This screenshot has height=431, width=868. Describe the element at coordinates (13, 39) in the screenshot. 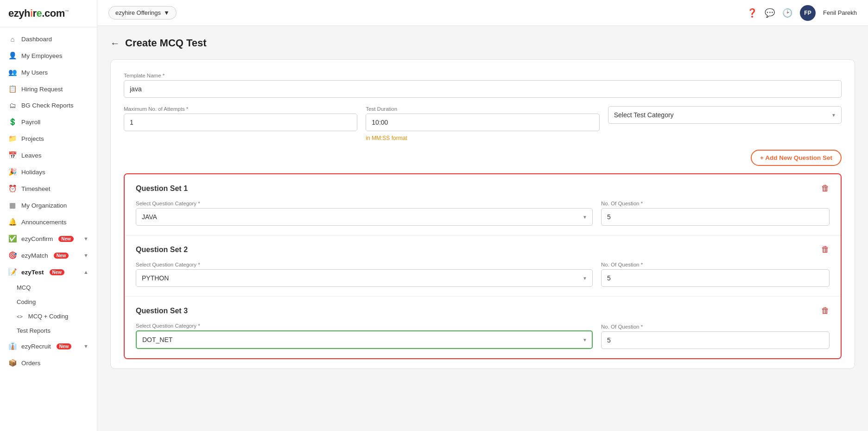

I see `dashboard-icon: ⌂` at that location.